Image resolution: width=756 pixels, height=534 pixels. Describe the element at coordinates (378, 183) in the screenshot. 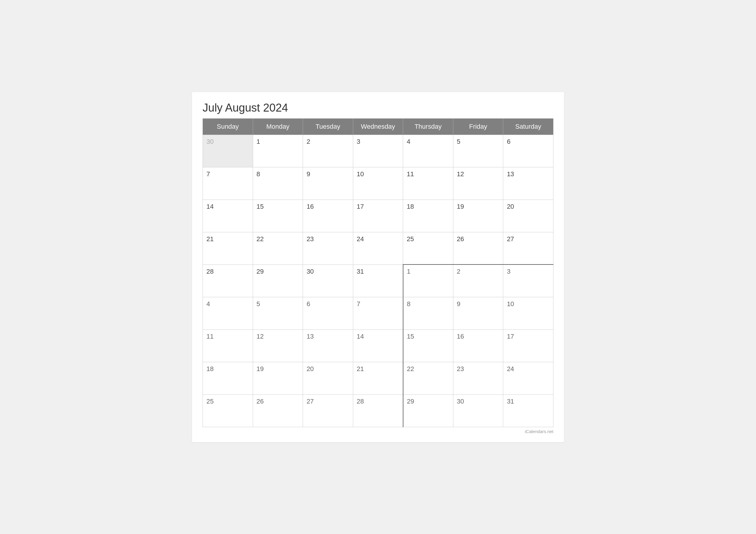

I see `week-row: 78910111213` at that location.